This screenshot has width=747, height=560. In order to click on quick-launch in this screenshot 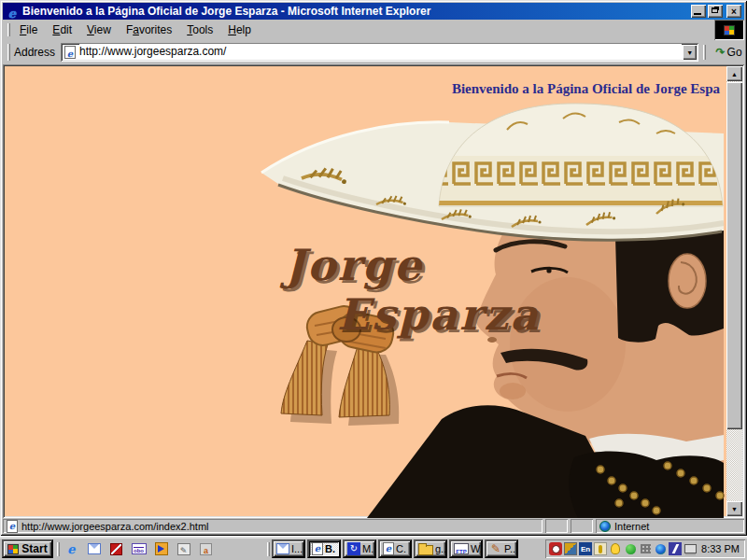, I will do `click(138, 549)`.